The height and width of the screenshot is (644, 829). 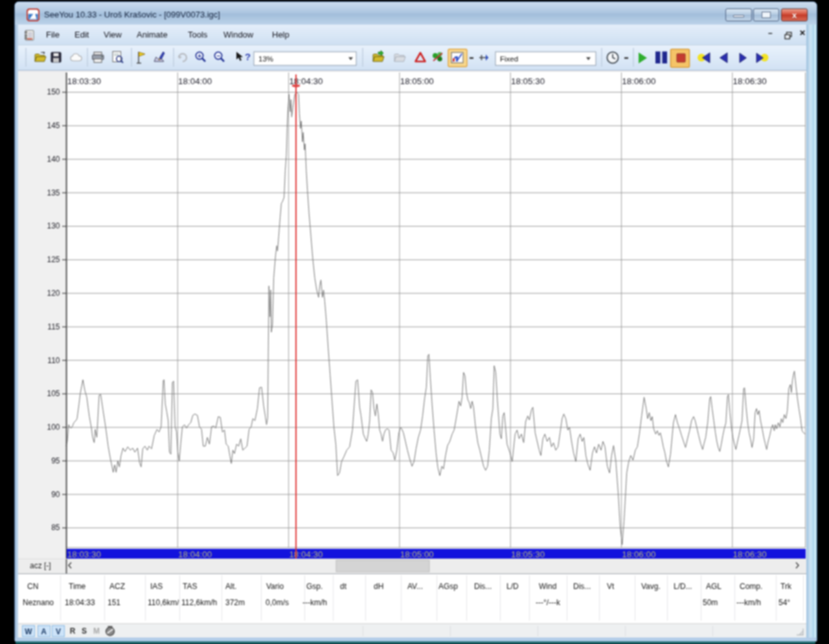 What do you see at coordinates (53, 361) in the screenshot?
I see `svg-text: 110` at bounding box center [53, 361].